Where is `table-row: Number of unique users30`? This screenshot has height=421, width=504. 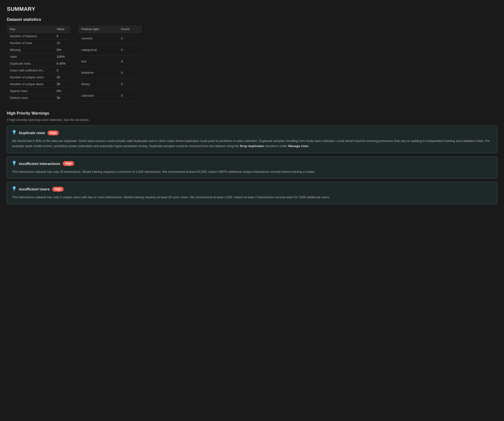 table-row: Number of unique users30 is located at coordinates (39, 77).